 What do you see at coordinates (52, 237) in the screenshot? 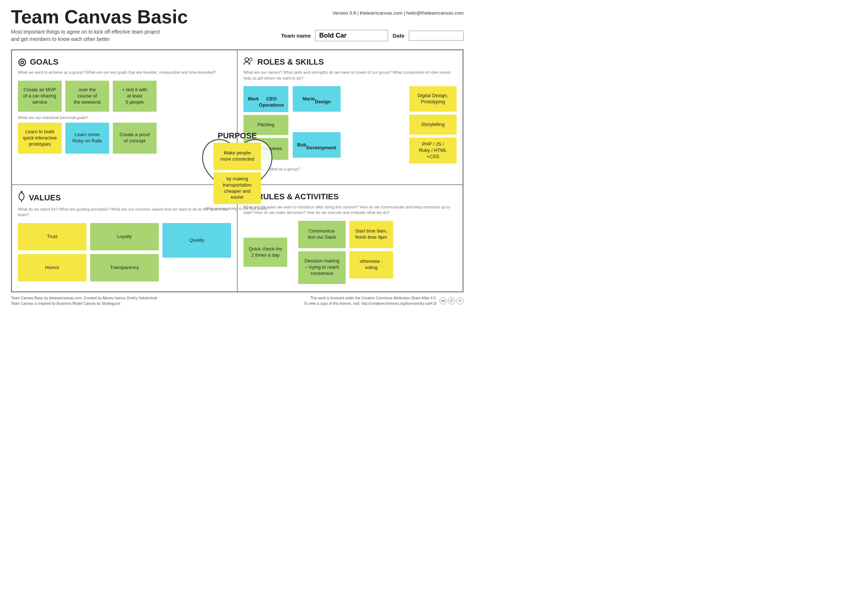
I see `note-trust: Trust` at bounding box center [52, 237].